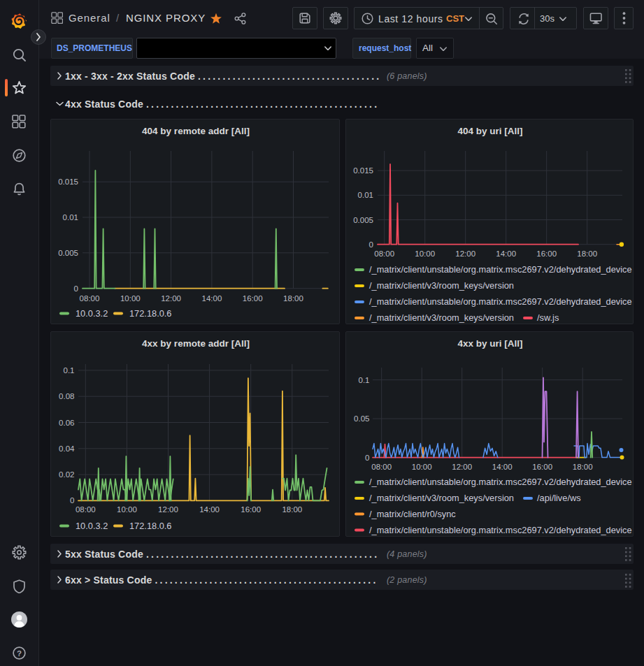 This screenshot has height=666, width=644. I want to click on svg-text: 0.04, so click(67, 449).